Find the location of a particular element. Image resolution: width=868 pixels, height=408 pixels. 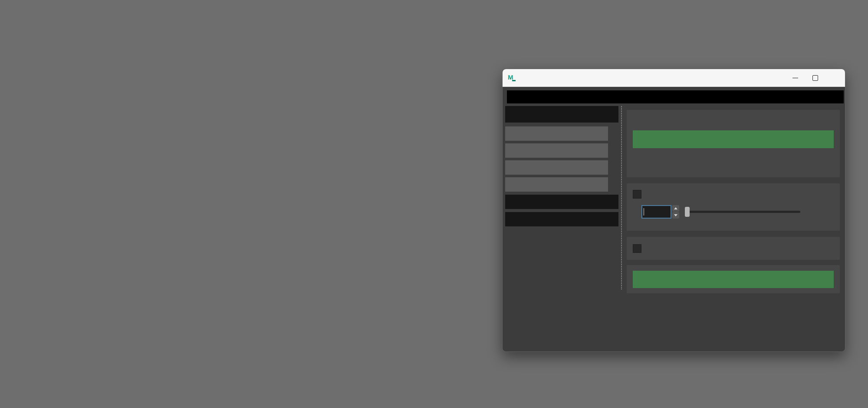

houdini-status-banner is located at coordinates (675, 97).